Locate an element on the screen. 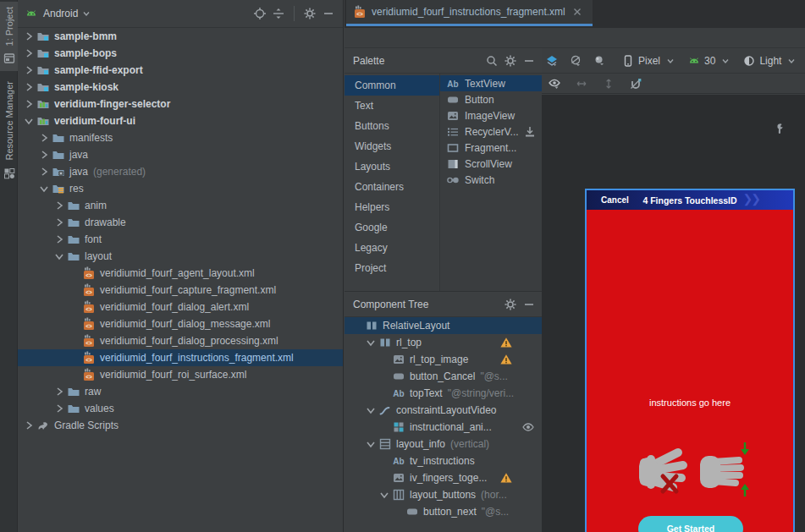  project-tree-row: manifests is located at coordinates (180, 138).